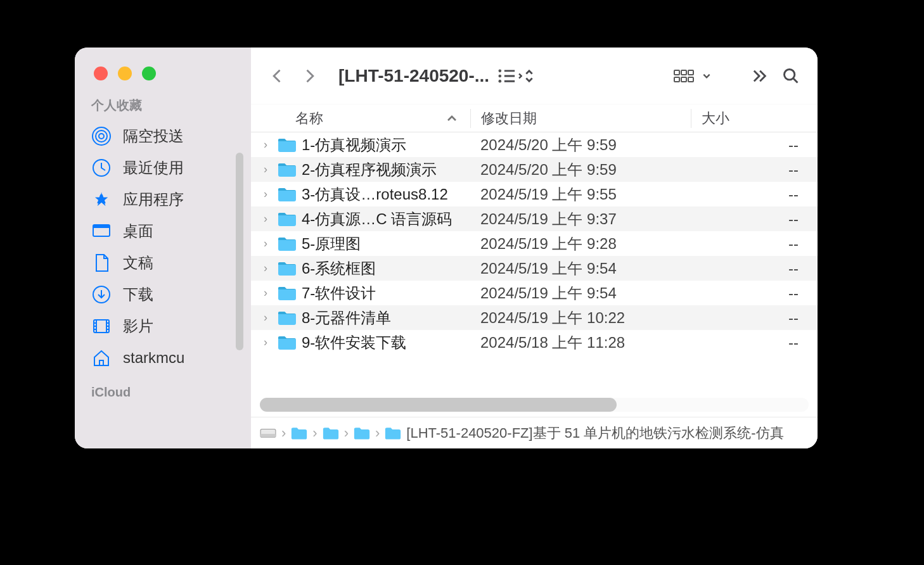 This screenshot has height=565, width=924. What do you see at coordinates (754, 118) in the screenshot?
I see `column-header-size: 大小` at bounding box center [754, 118].